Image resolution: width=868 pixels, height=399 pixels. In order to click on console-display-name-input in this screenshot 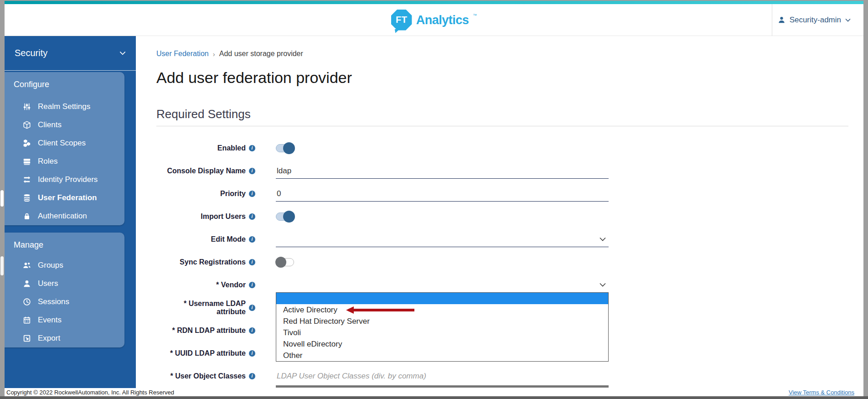, I will do `click(442, 171)`.